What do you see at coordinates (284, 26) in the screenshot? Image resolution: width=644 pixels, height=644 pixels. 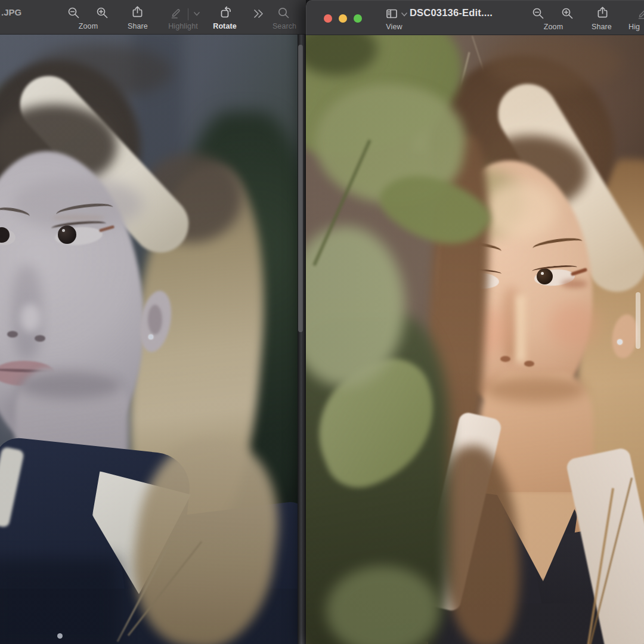 I see `search-label: Search` at bounding box center [284, 26].